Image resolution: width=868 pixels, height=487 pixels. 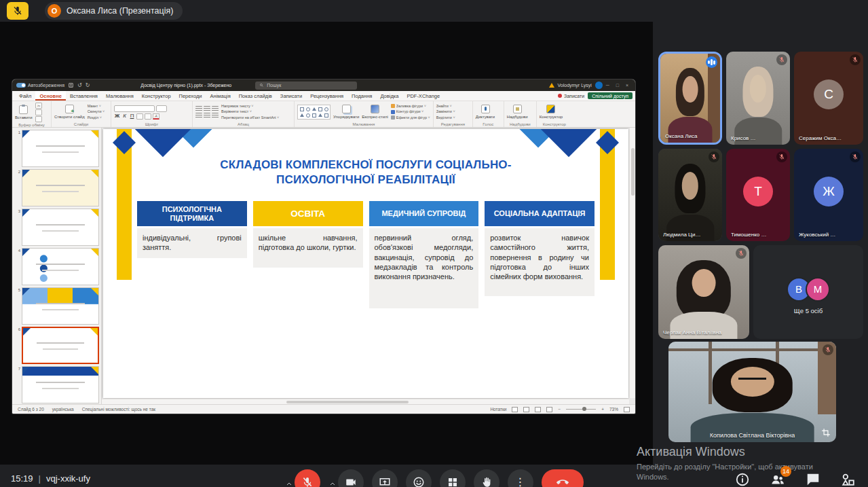 What do you see at coordinates (603, 409) in the screenshot?
I see `zoom-in-button: +` at bounding box center [603, 409].